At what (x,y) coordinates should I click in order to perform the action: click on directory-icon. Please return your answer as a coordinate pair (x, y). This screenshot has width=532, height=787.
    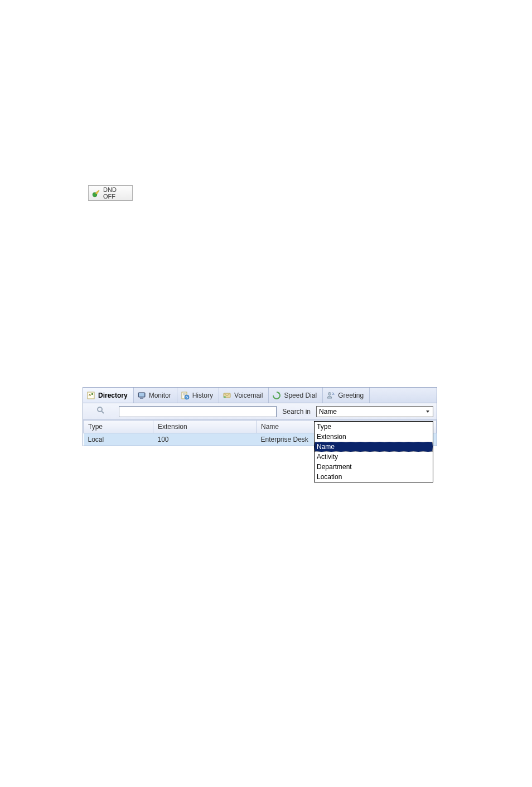
    Looking at the image, I should click on (91, 395).